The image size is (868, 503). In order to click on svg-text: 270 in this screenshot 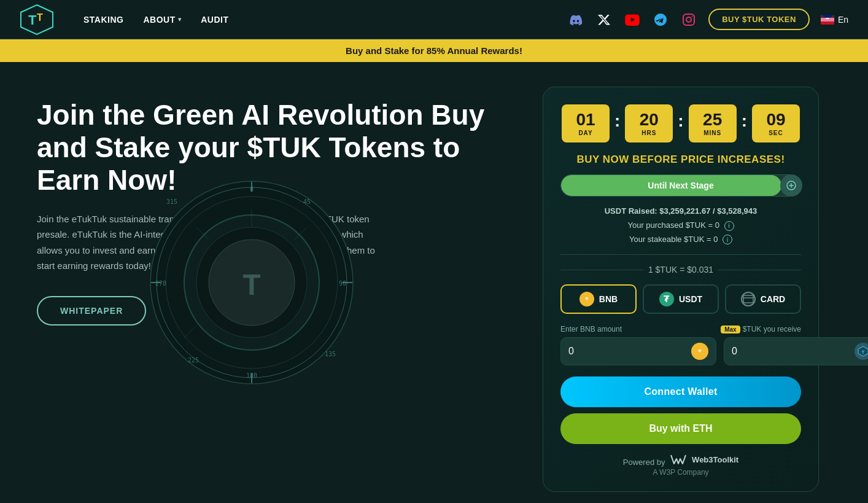, I will do `click(161, 284)`.